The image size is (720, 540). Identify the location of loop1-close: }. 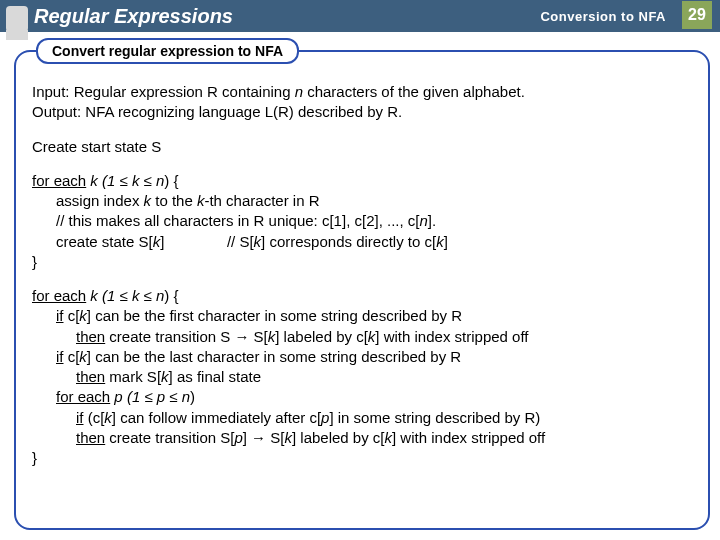
(362, 262).